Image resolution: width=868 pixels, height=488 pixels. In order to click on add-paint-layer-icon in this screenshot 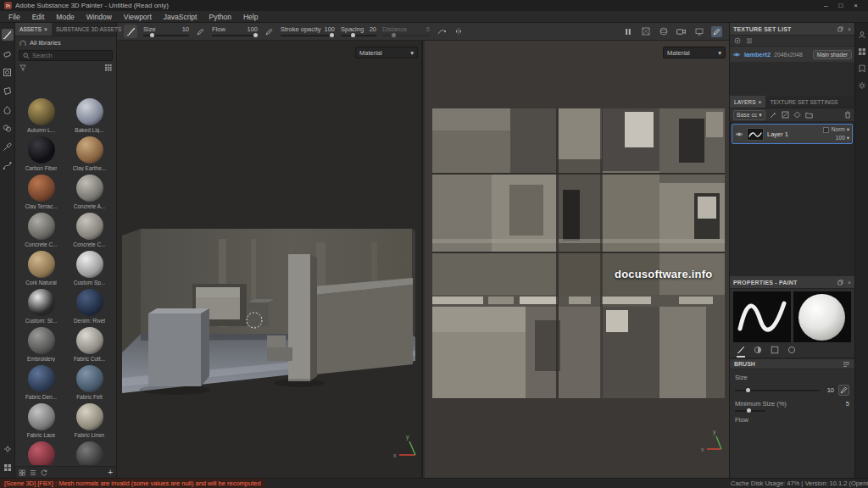, I will do `click(785, 115)`.